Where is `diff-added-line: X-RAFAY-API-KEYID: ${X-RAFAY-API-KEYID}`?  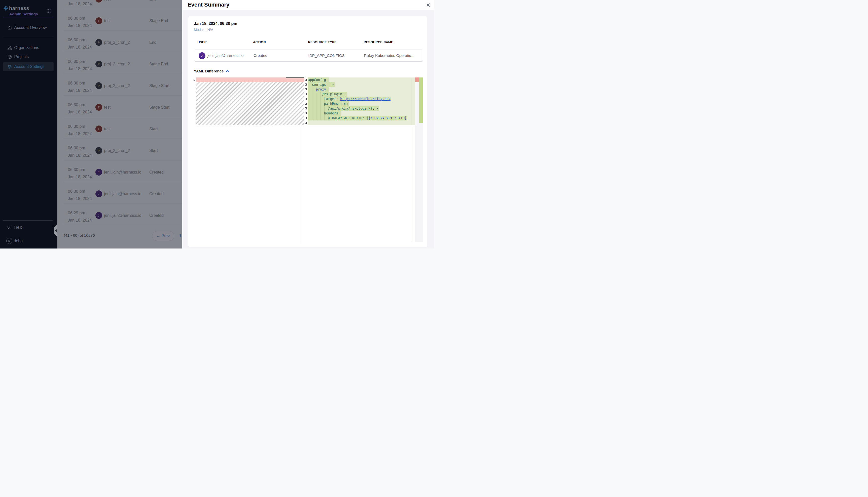
diff-added-line: X-RAFAY-API-KEYID: ${X-RAFAY-API-KEYID} is located at coordinates (361, 118).